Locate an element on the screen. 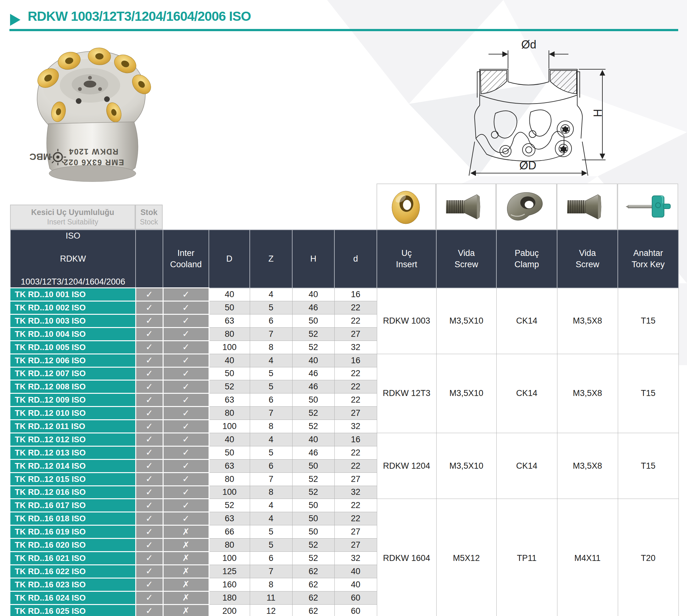 The image size is (687, 616). stock-header: Stok Stock is located at coordinates (149, 217).